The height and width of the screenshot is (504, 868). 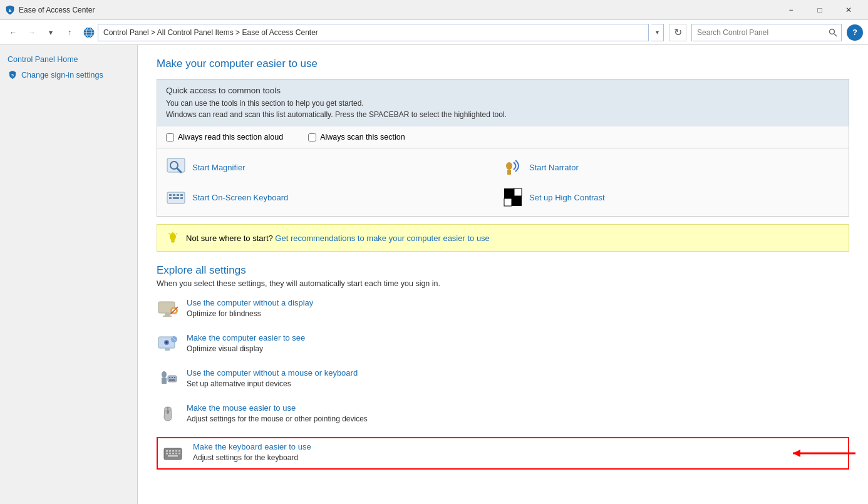 I want to click on no-display-desc: Optimize for blindness, so click(x=224, y=314).